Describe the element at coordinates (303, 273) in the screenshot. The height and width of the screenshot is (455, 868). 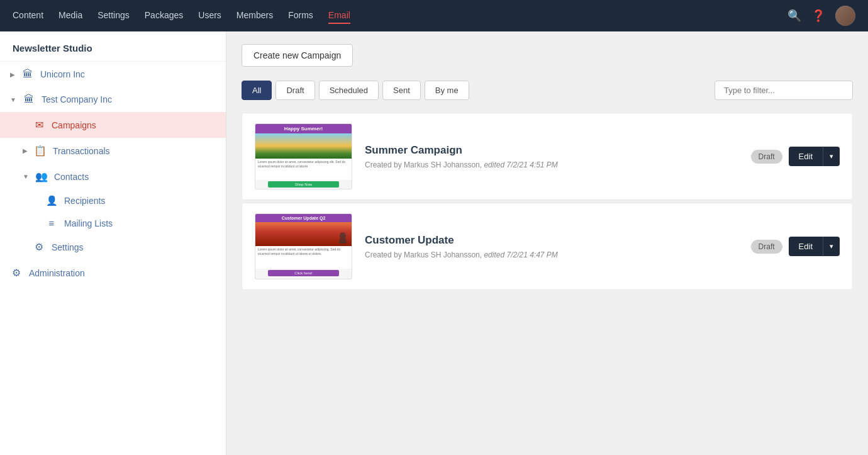
I see `thumb-cta-customer: Click here!` at that location.